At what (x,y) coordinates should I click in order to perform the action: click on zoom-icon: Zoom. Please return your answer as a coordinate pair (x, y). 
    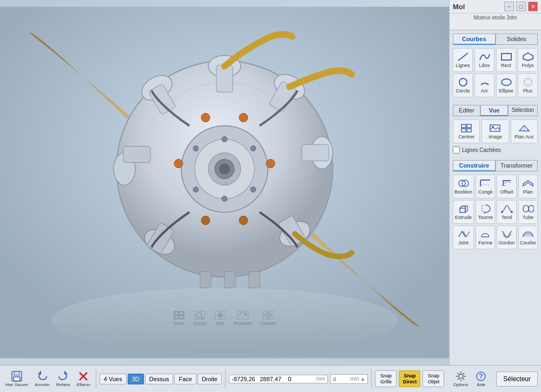
    Looking at the image, I should click on (199, 318).